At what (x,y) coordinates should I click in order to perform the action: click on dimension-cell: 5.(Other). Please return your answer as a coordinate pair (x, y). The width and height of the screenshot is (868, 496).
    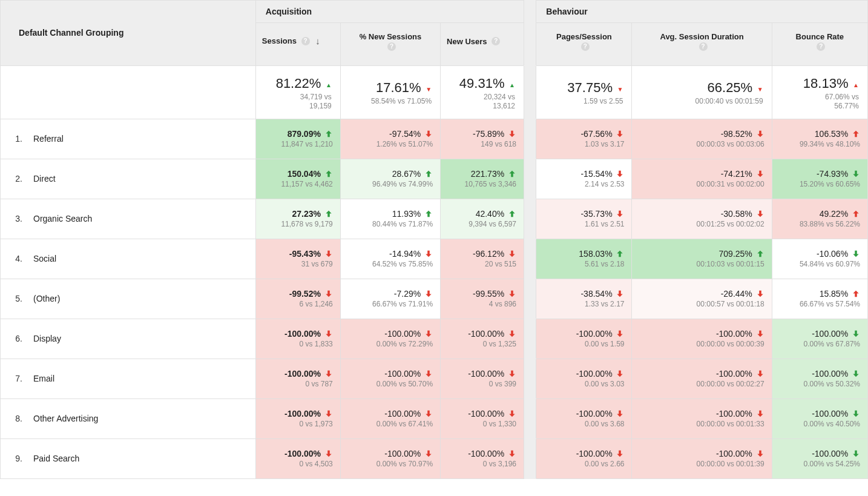
    Looking at the image, I should click on (128, 299).